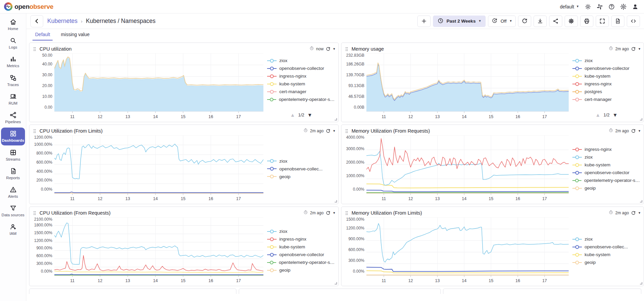 This screenshot has width=644, height=301. I want to click on export-json-button, so click(618, 21).